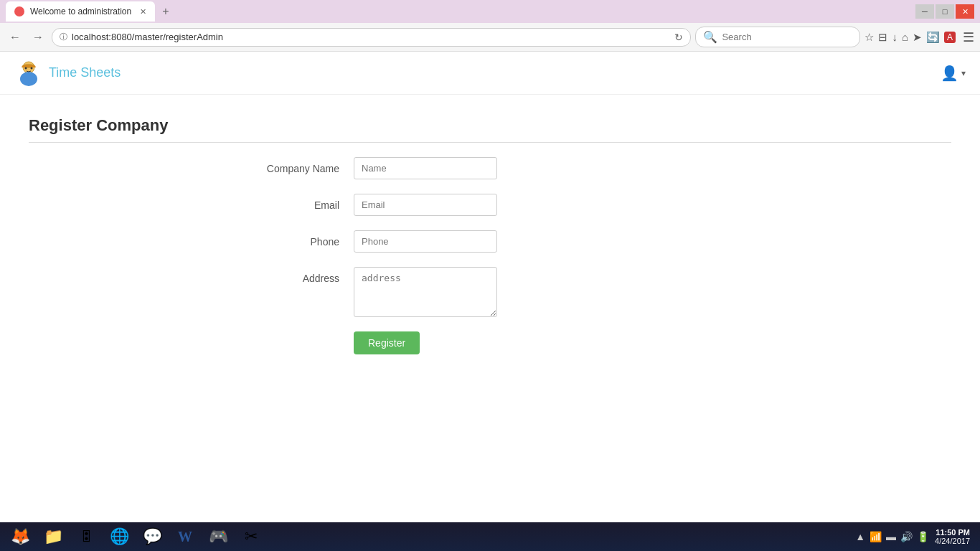 The image size is (980, 551). I want to click on search-icon: 🔍, so click(710, 37).